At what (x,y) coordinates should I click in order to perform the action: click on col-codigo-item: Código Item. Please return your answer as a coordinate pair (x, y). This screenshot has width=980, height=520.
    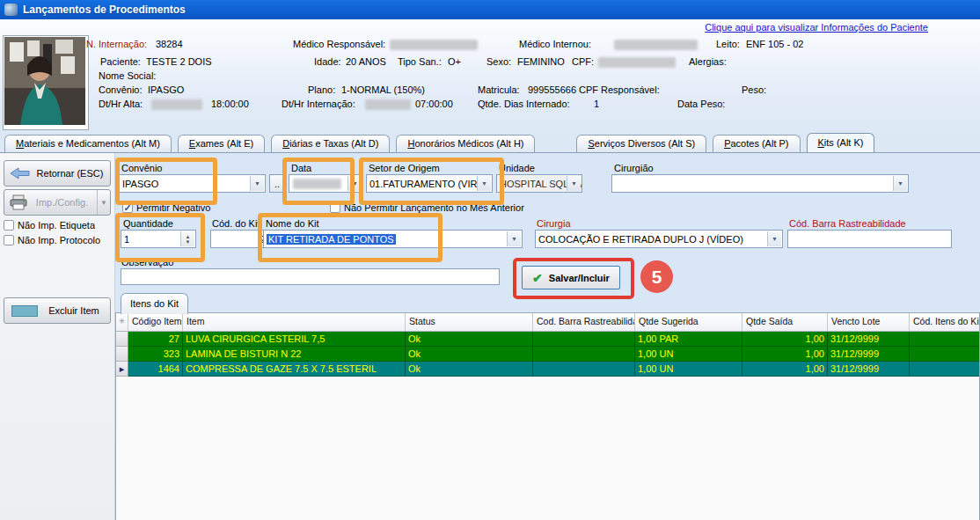
    Looking at the image, I should click on (156, 322).